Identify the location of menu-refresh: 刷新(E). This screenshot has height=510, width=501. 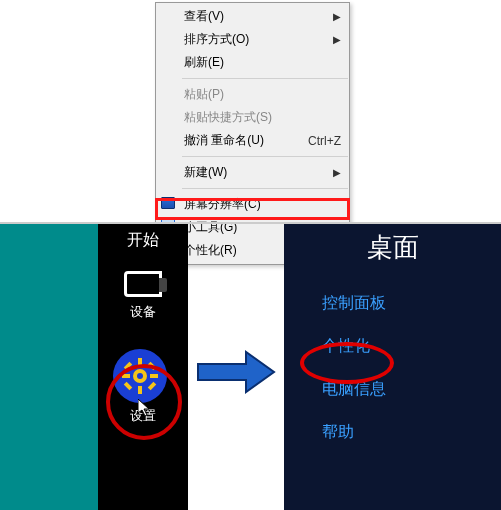
(252, 62).